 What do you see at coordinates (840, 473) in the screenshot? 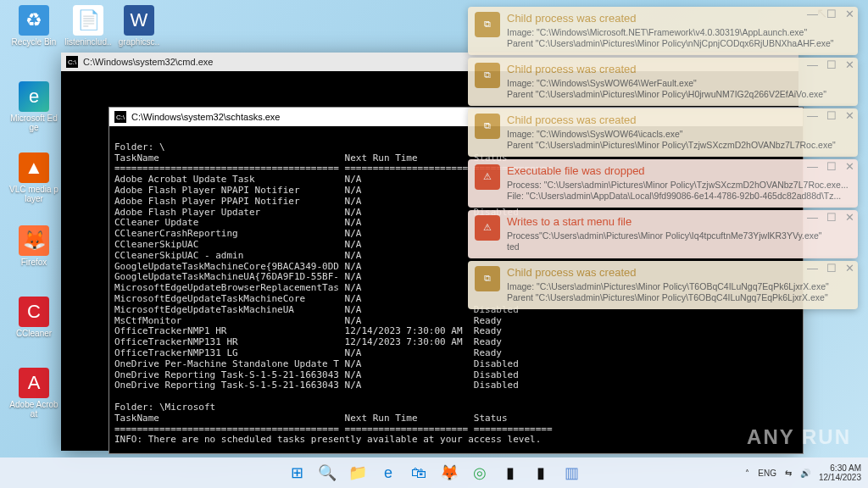
I see `tray-clock: 6:30 AM 12/14/2023` at bounding box center [840, 473].